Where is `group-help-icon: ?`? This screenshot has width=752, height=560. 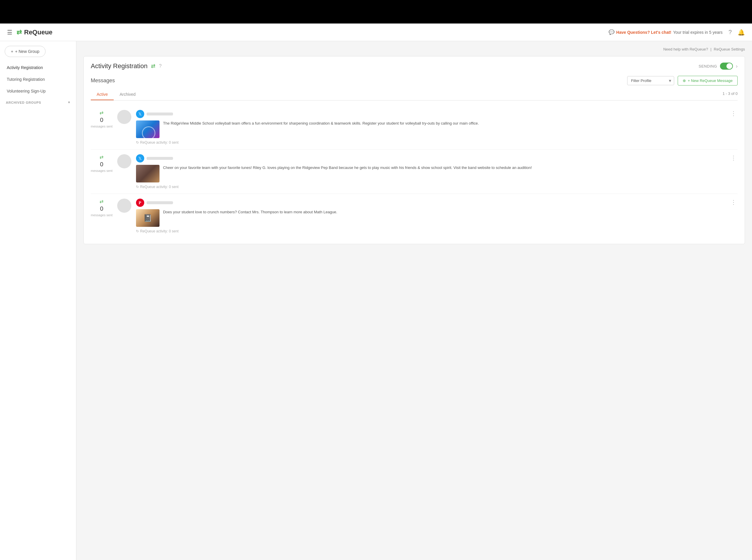 group-help-icon: ? is located at coordinates (160, 66).